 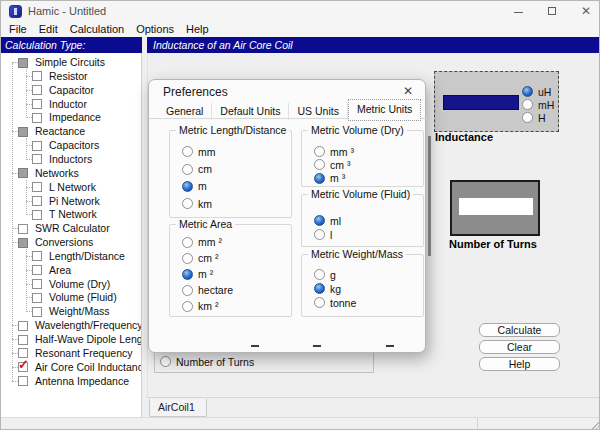 What do you see at coordinates (72, 257) in the screenshot?
I see `tree-row: Length/Distance` at bounding box center [72, 257].